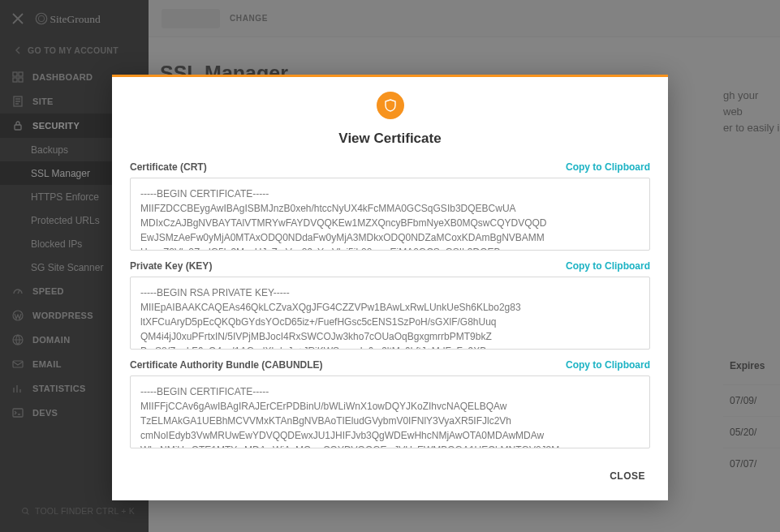  What do you see at coordinates (390, 214) in the screenshot?
I see `crt-textarea` at bounding box center [390, 214].